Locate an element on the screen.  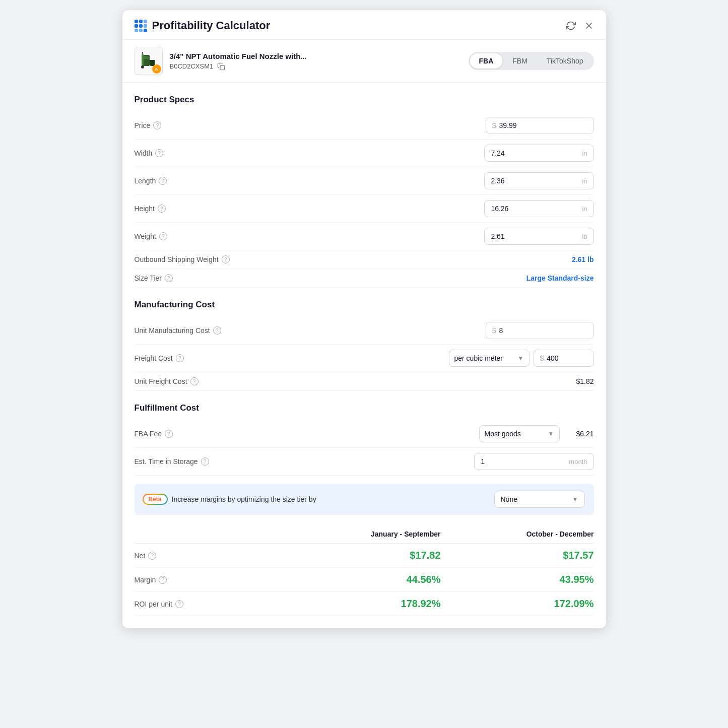
freight-method-select-box: per cubic meter per unit flat fee ▼ is located at coordinates (489, 358).